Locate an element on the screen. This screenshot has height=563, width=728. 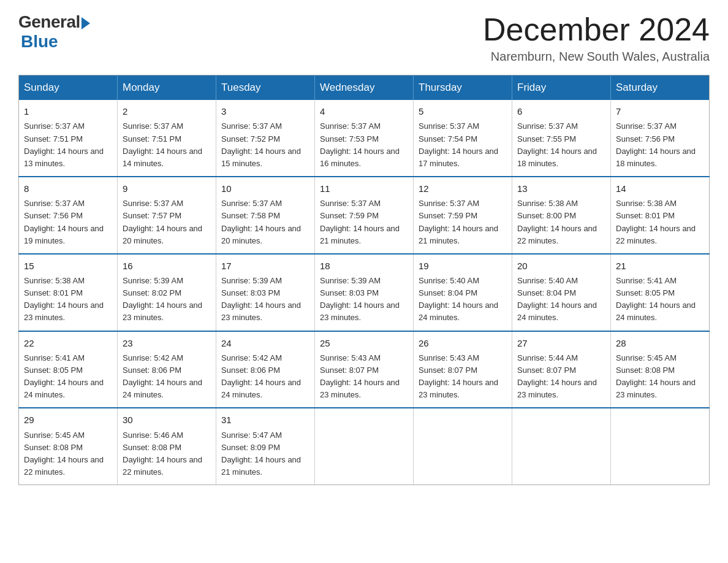
day-number: 9 is located at coordinates (167, 189).